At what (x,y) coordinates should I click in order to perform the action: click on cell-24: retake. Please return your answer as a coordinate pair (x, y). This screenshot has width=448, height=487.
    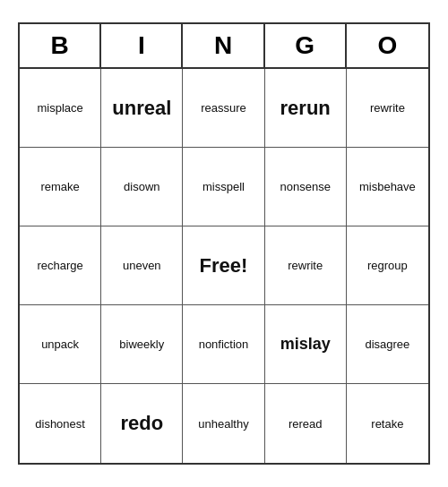
    Looking at the image, I should click on (387, 423).